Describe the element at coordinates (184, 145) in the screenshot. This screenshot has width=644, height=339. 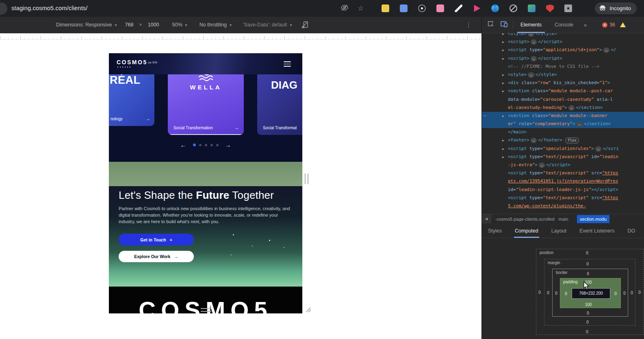
I see `carousel-prev-icon: ←` at that location.